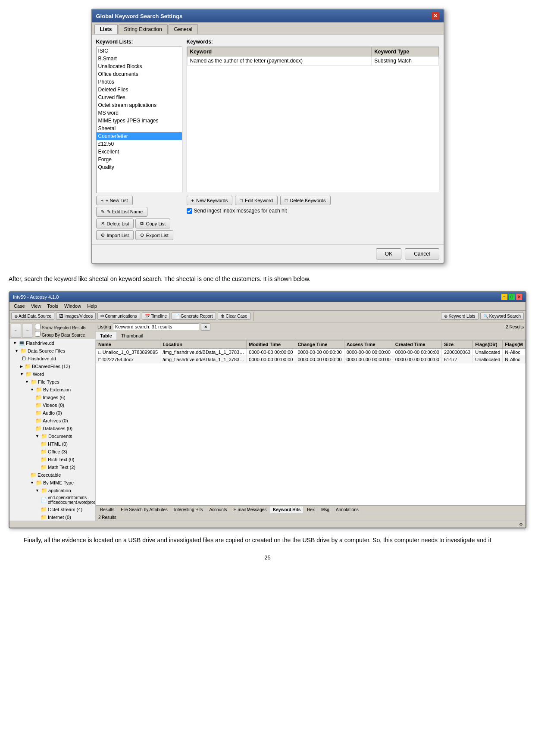 The width and height of the screenshot is (535, 756). Describe the element at coordinates (53, 436) in the screenshot. I see `tree-documents: ▼ 📁 Documents` at that location.